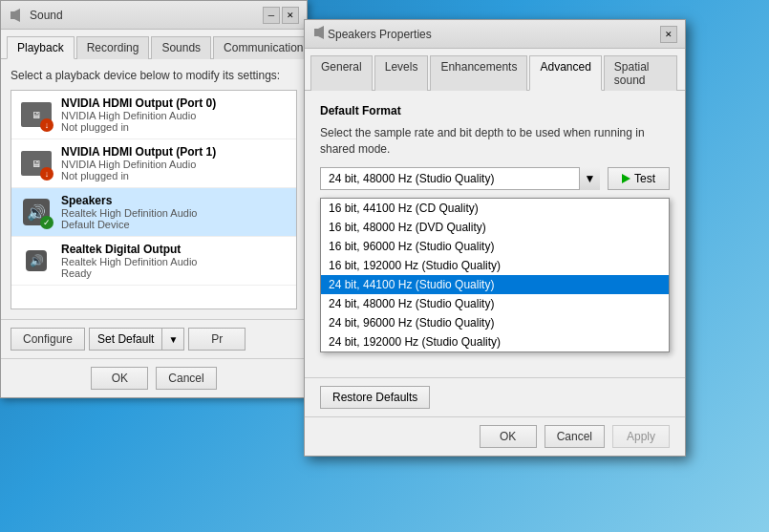  Describe the element at coordinates (154, 44) in the screenshot. I see `sound-tab-bar: Playback Recording Sounds Communications` at that location.